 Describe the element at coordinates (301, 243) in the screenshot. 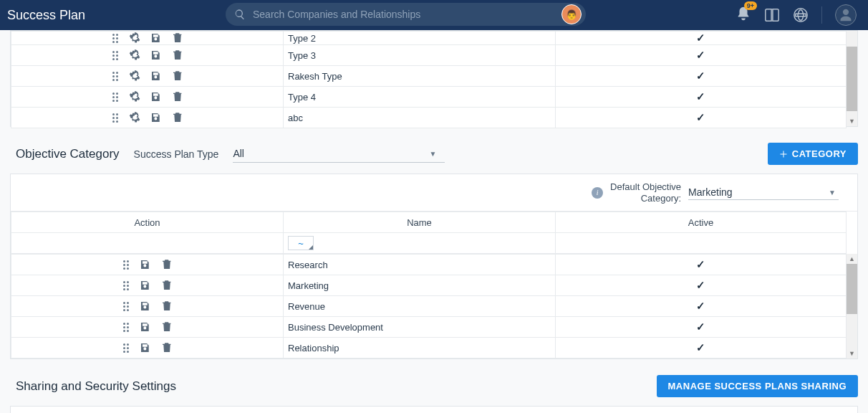

I see `name-filter: ~` at that location.